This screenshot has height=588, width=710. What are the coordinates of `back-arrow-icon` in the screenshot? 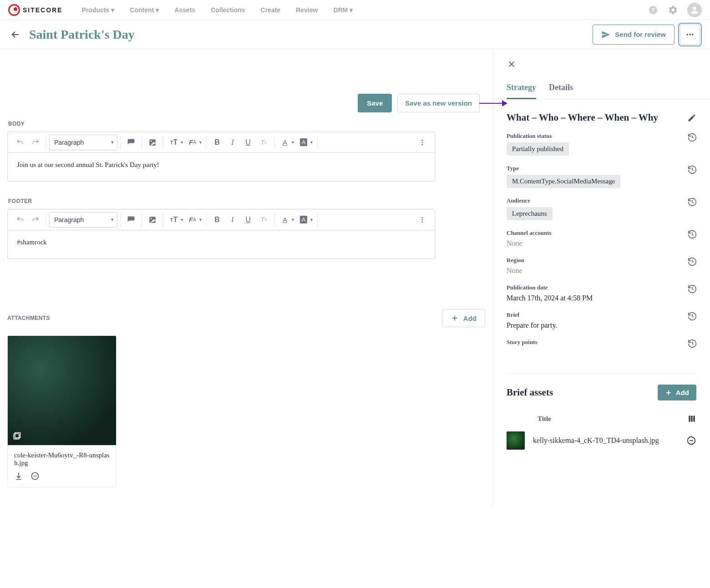 It's located at (15, 35).